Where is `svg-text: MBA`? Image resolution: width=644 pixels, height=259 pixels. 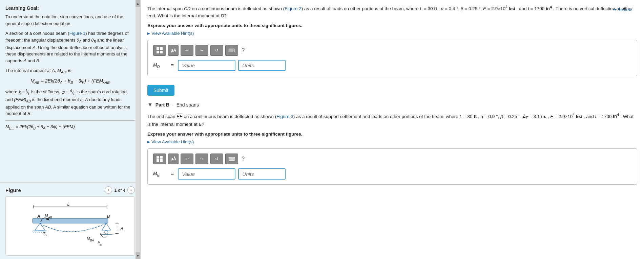
svg-text: MBA is located at coordinates (90, 239).